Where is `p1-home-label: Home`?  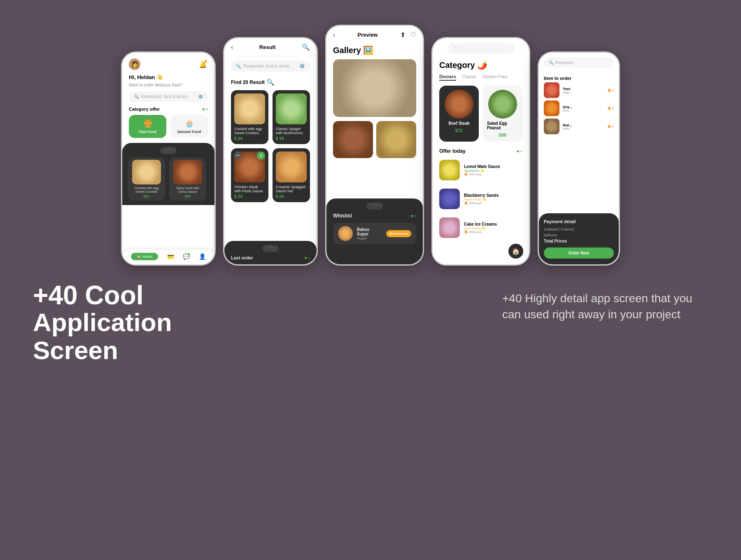
p1-home-label: Home is located at coordinates (147, 257).